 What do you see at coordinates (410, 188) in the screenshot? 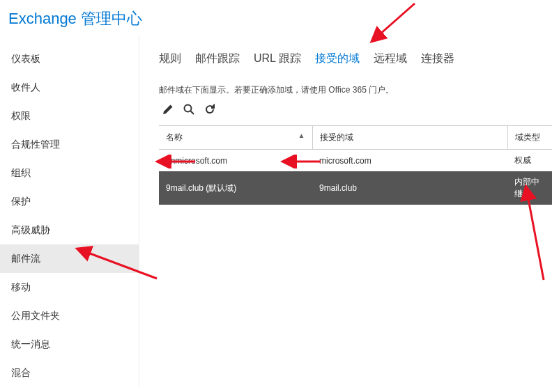
I see `cell-domain: 9mail.club` at bounding box center [410, 188].